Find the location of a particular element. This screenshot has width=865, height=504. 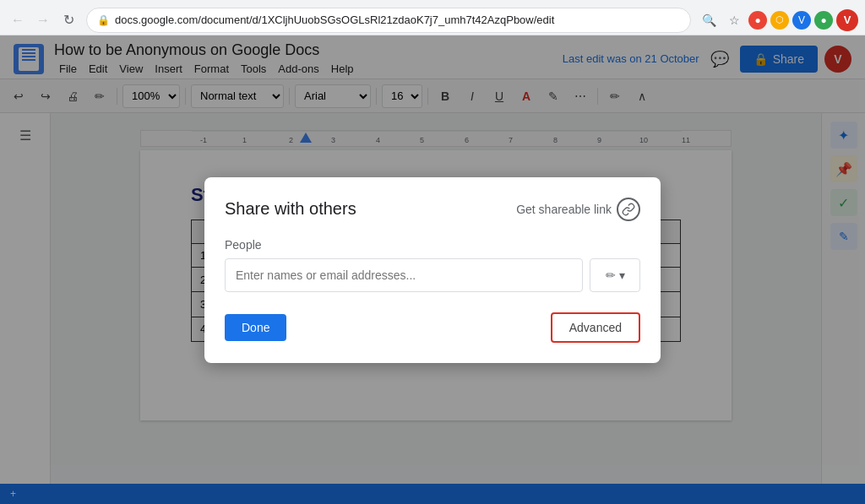

nav-buttons: ← → ↻ is located at coordinates (43, 20).